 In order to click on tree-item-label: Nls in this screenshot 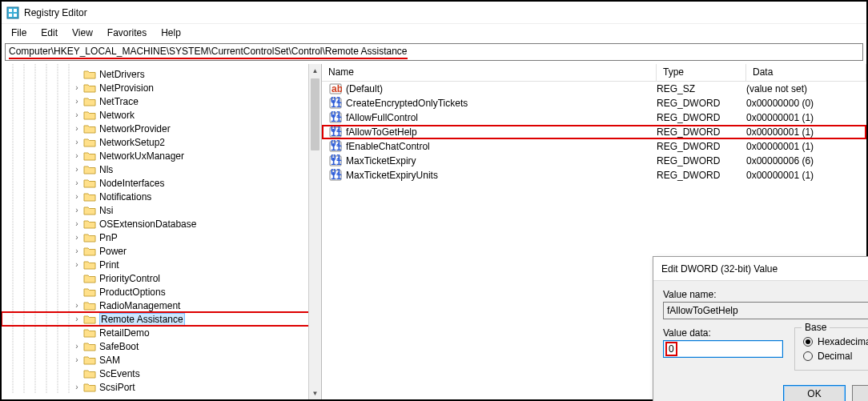, I will do `click(106, 170)`.